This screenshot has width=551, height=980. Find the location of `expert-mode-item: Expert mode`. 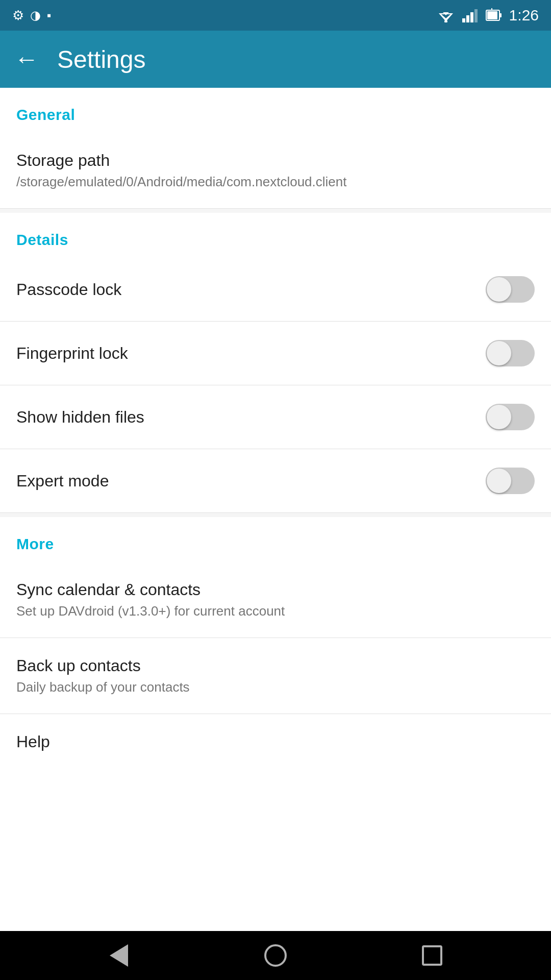

expert-mode-item: Expert mode is located at coordinates (276, 481).